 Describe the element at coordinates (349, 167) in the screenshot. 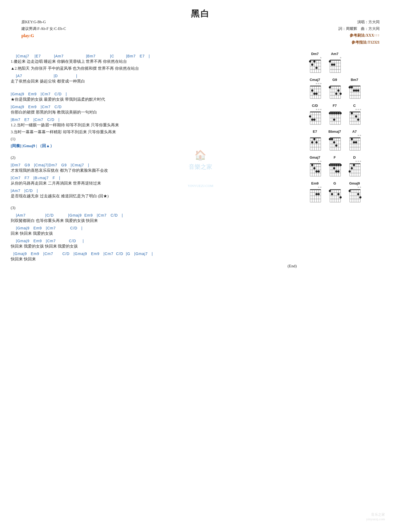

I see `chord-row: Gmaj7xxFDxxo` at that location.